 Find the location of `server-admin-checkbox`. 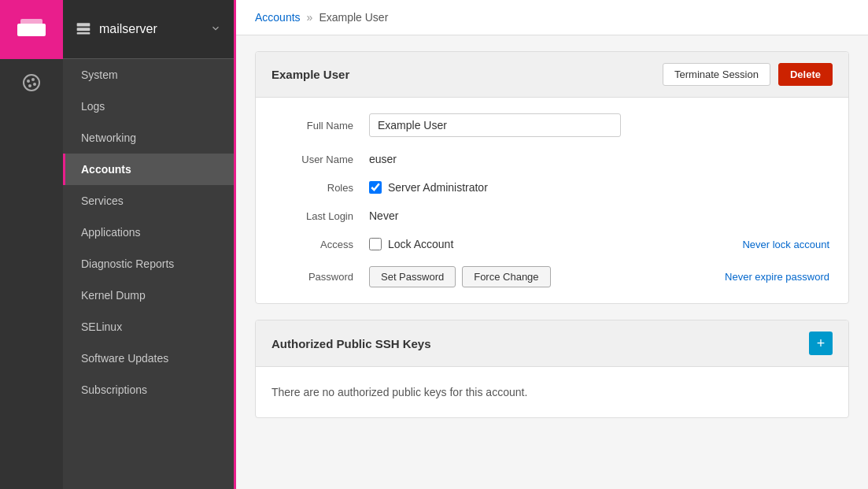

server-admin-checkbox is located at coordinates (375, 187).